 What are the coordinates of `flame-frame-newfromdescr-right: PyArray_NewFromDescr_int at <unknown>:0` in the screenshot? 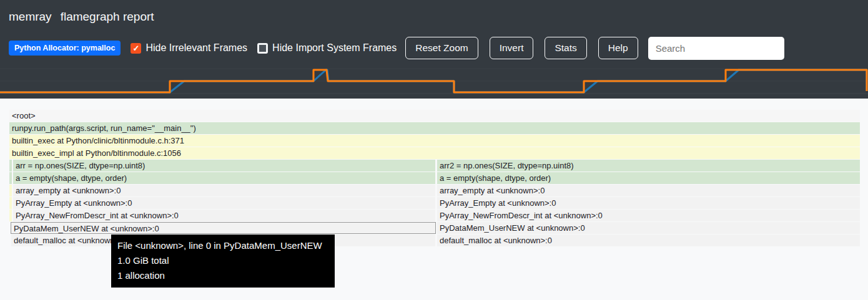 It's located at (648, 216).